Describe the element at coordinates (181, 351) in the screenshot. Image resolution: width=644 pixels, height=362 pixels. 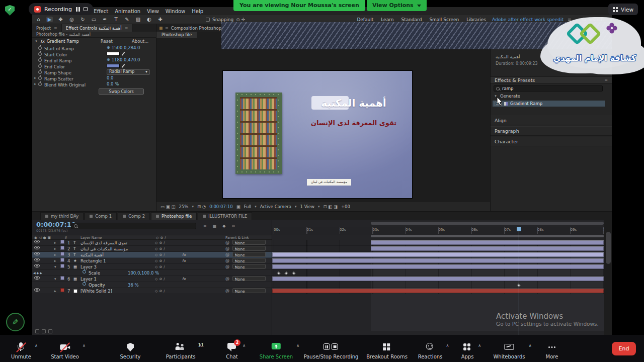
I see `participants-button: 11∧Participants` at that location.